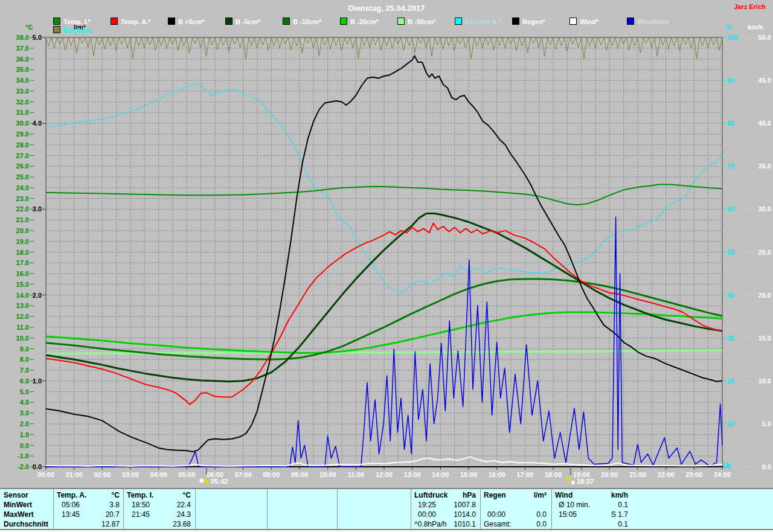 The image size is (773, 532). Describe the element at coordinates (24, 349) in the screenshot. I see `svg-text: 9.0` at that location.